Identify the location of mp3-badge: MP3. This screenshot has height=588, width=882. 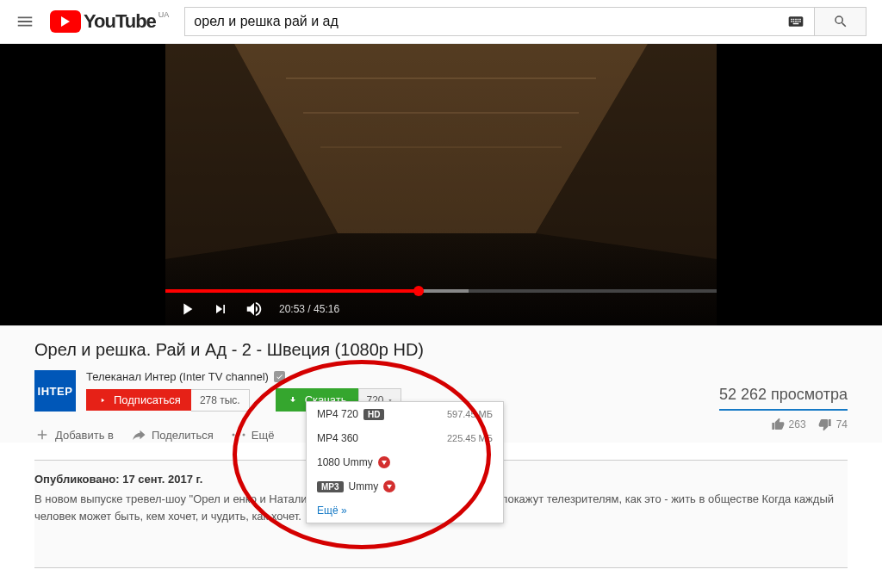
(331, 487).